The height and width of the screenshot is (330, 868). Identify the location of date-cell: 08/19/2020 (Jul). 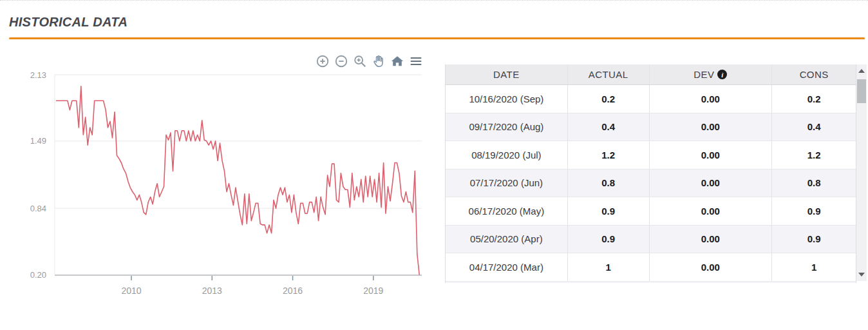
(507, 155).